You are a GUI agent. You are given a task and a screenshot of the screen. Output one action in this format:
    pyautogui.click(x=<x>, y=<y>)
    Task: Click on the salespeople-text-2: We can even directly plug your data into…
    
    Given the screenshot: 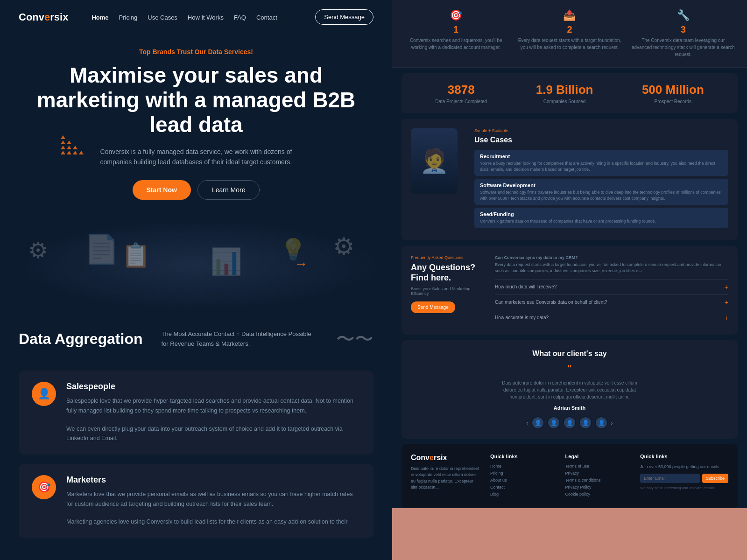 What is the action you would take?
    pyautogui.click(x=213, y=434)
    